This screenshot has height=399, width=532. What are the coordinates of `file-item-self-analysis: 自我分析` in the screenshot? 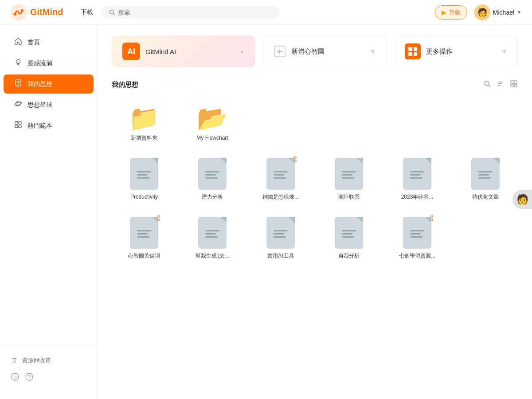 It's located at (349, 238).